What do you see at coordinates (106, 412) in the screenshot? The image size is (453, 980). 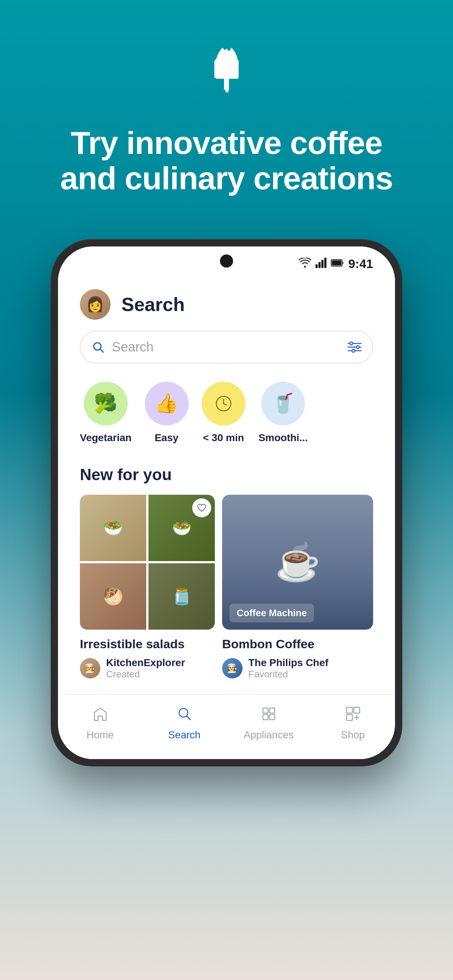 I see `category-vegetarian: 🥦 Vegetarian` at bounding box center [106, 412].